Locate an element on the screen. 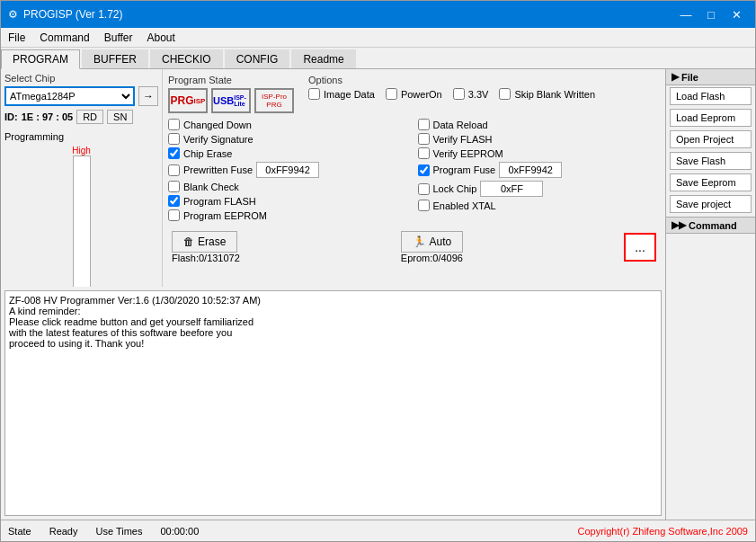  dots-button: ... is located at coordinates (640, 247).